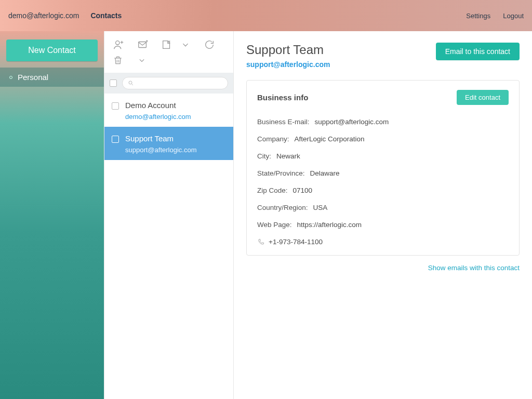  I want to click on field-country: Country/Region: USA, so click(383, 208).